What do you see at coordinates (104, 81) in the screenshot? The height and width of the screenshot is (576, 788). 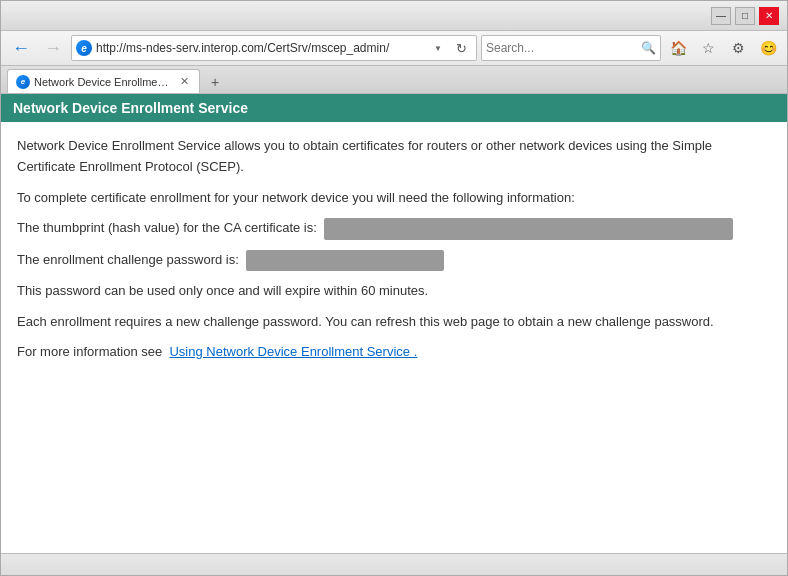 I see `active-tab: e Network Device Enrollment... ✕` at bounding box center [104, 81].